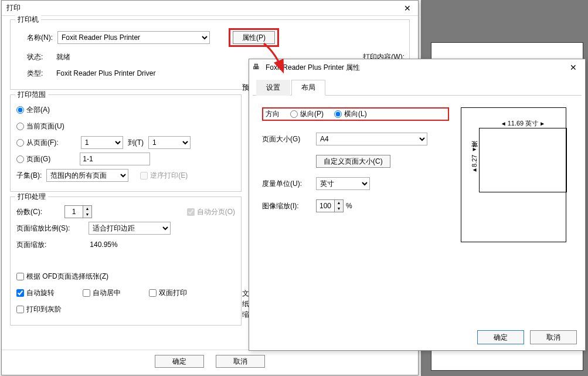 This screenshot has width=588, height=376. What do you see at coordinates (87, 215) in the screenshot?
I see `copies-down: ▼` at bounding box center [87, 215].